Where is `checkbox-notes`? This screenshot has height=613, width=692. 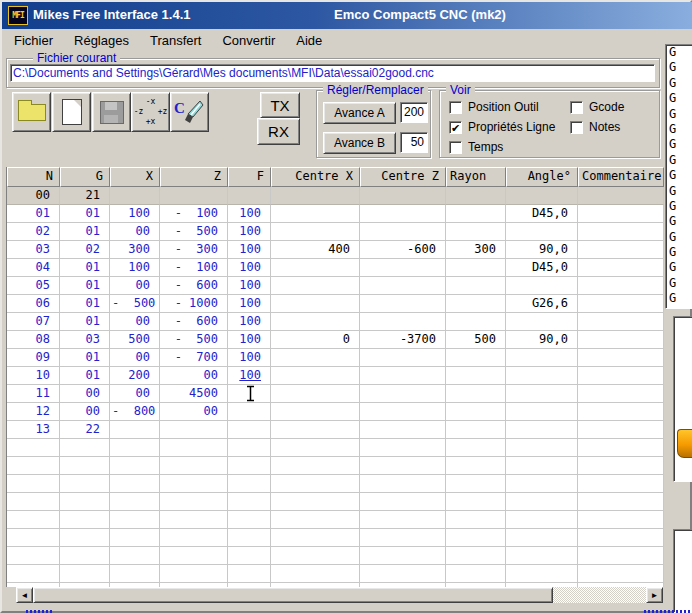
checkbox-notes is located at coordinates (576, 128).